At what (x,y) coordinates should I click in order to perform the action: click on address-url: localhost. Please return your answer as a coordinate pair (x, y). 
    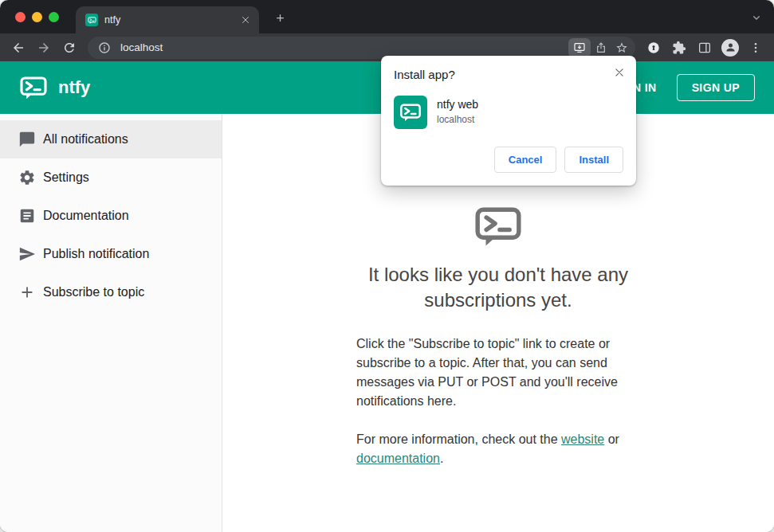
    Looking at the image, I should click on (344, 48).